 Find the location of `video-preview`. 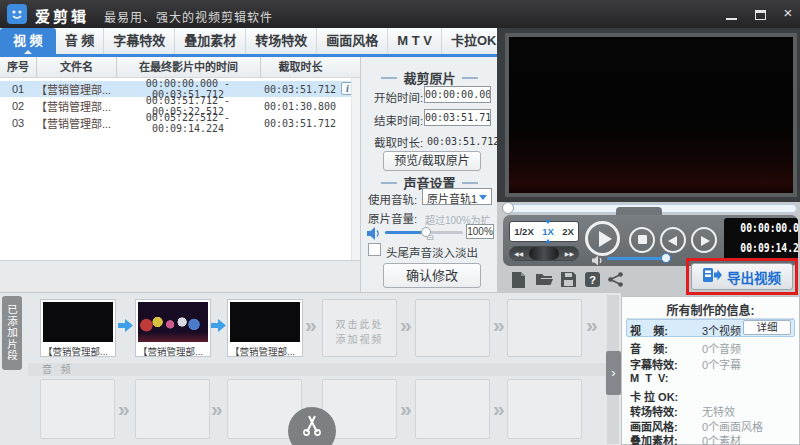

video-preview is located at coordinates (651, 115).